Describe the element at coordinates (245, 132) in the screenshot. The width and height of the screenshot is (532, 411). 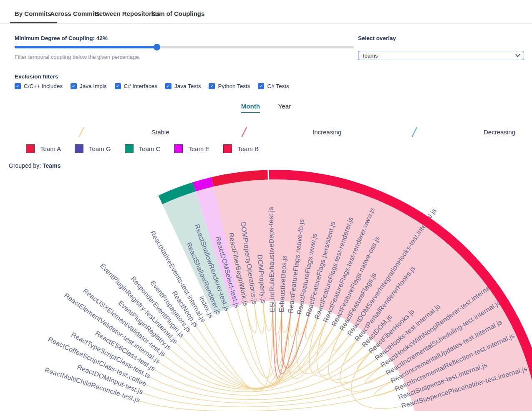
I see `increasing-line-icon` at that location.